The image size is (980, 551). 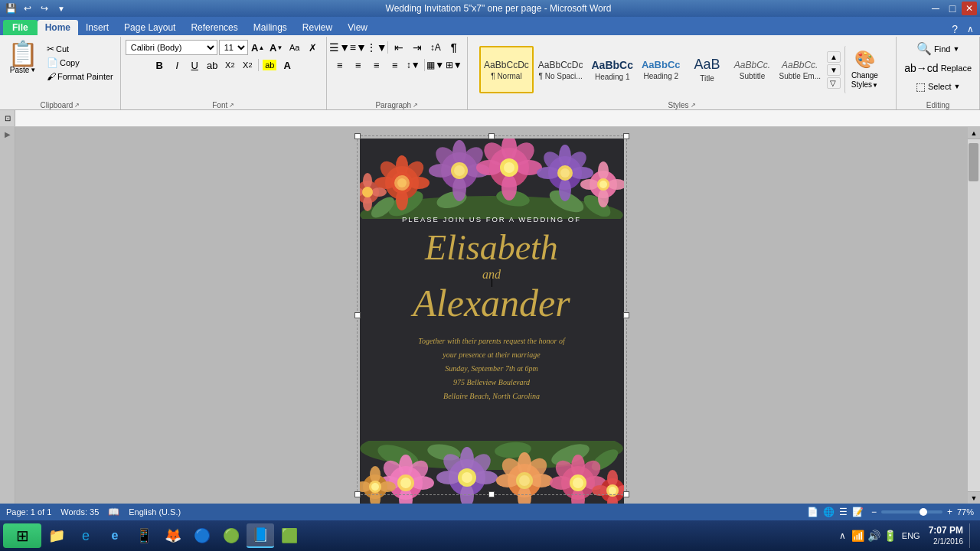 What do you see at coordinates (454, 47) in the screenshot?
I see `show-para-button: ¶` at bounding box center [454, 47].